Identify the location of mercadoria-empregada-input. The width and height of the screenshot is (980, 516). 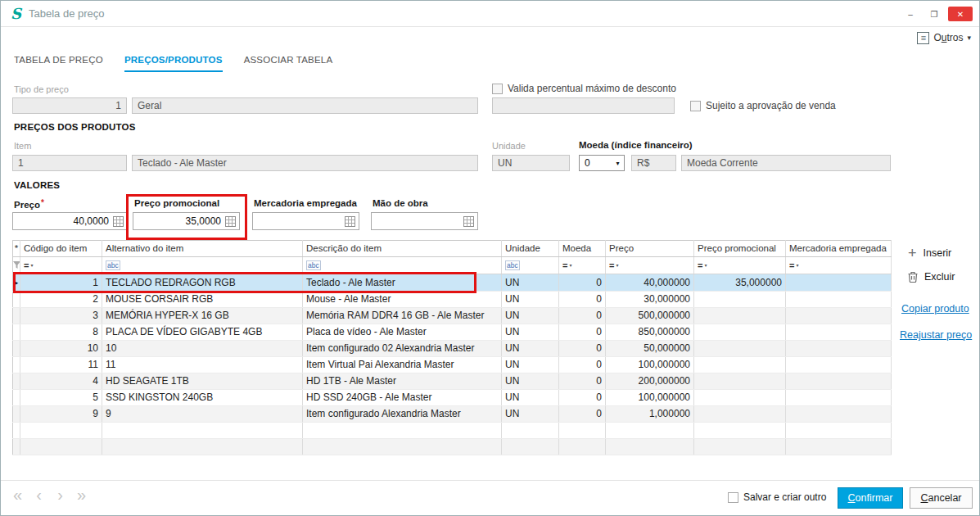
(306, 221).